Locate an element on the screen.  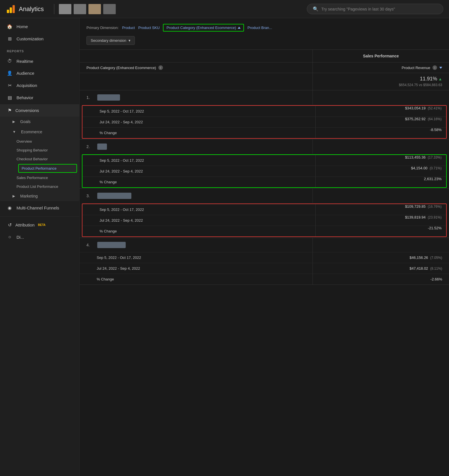
date1-label-3: Sep 5, 2022 - Oct 17, 2022 is located at coordinates (199, 210).